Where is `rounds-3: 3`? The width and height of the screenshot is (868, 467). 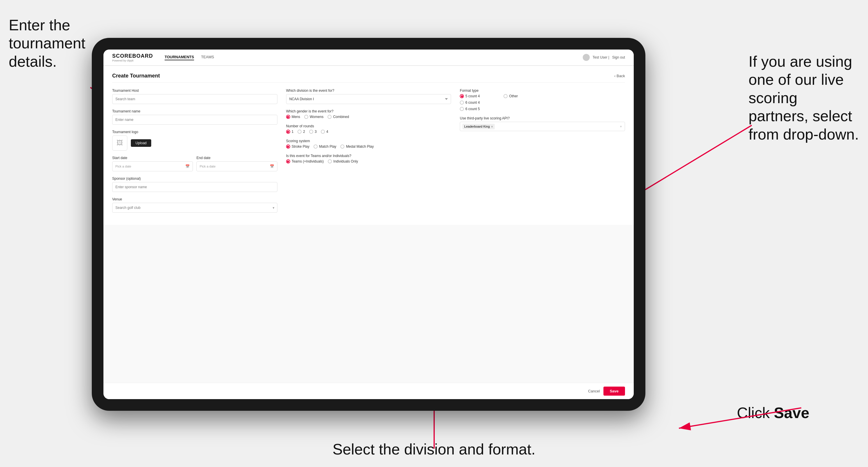 rounds-3: 3 is located at coordinates (313, 132).